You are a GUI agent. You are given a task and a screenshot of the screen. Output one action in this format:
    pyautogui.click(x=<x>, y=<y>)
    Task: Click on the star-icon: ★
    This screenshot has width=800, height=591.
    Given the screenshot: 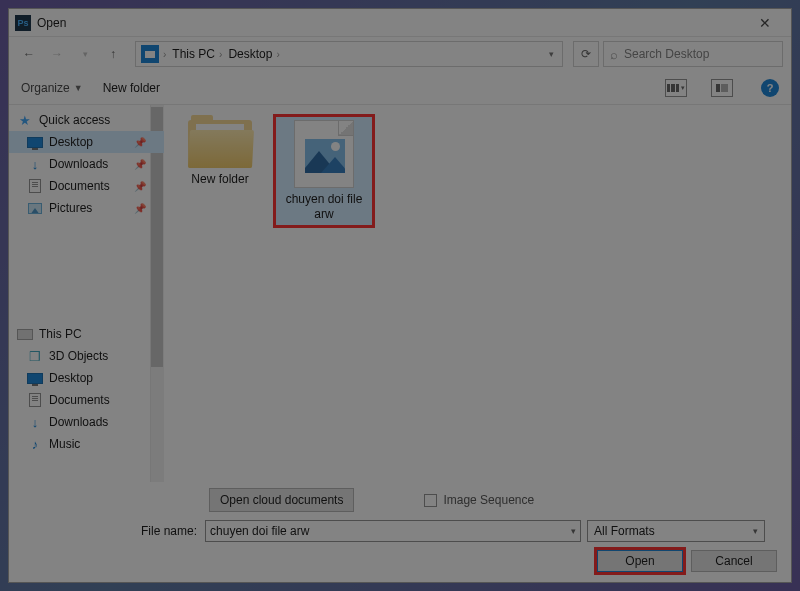 What is the action you would take?
    pyautogui.click(x=25, y=120)
    